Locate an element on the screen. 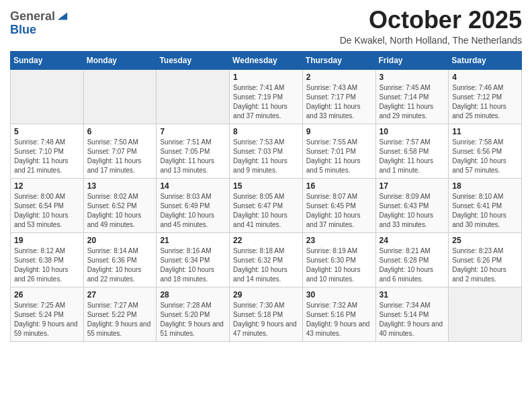  day-number: 22 is located at coordinates (266, 240).